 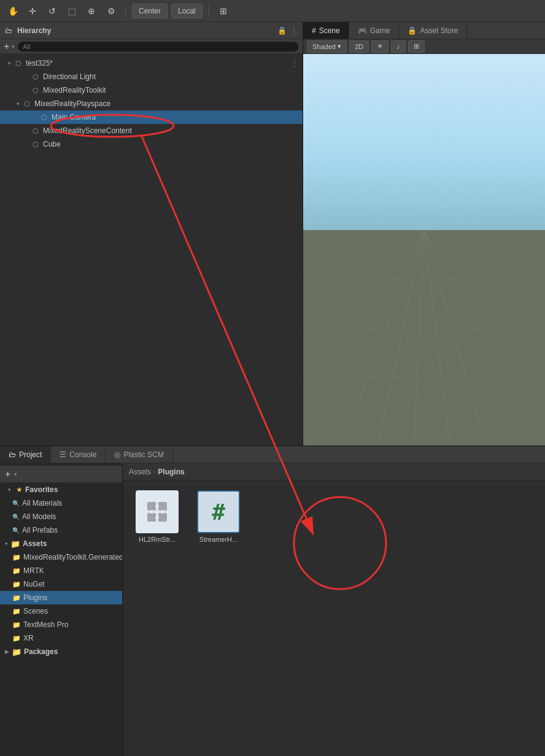 I want to click on audio-icon: ♪, so click(x=398, y=47).